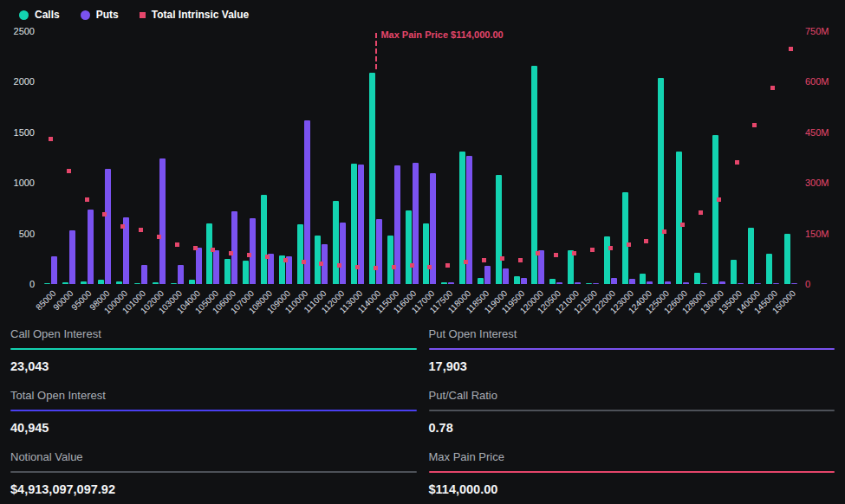 This screenshot has width=845, height=504. I want to click on legend-item-puts: Puts, so click(100, 15).